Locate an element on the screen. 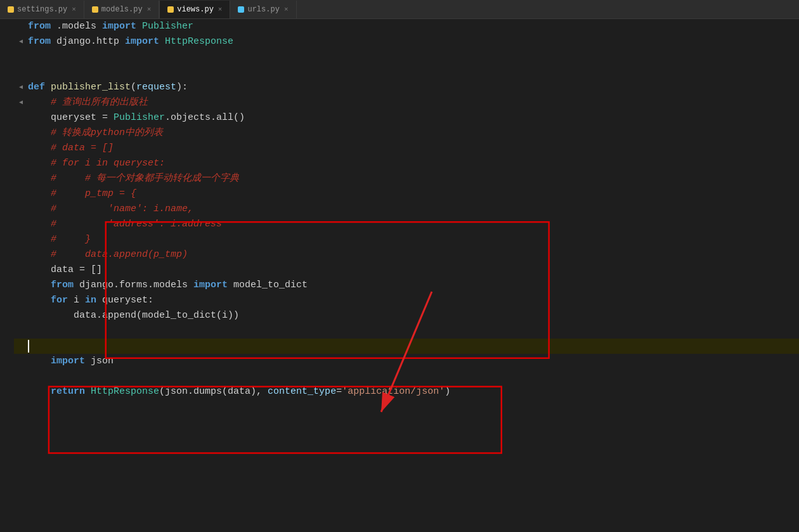 The height and width of the screenshot is (532, 799). code-line-6: ◀ # 查询出所有的出版社 is located at coordinates (406, 103).